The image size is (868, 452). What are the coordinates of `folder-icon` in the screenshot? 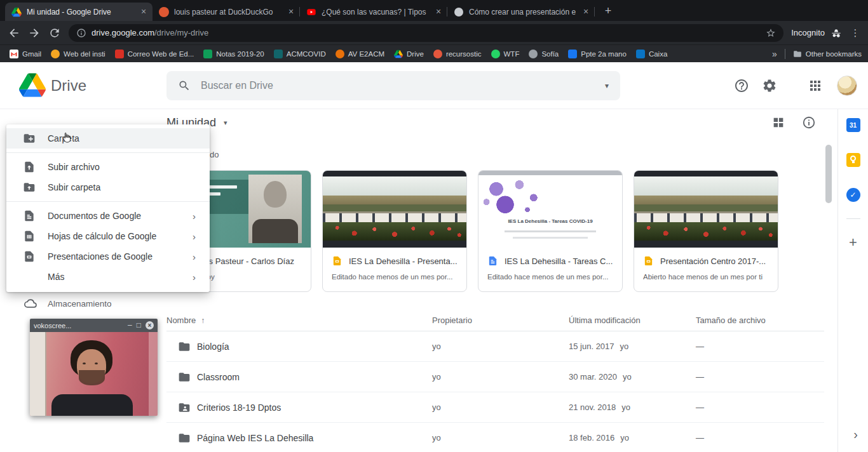 It's located at (182, 377).